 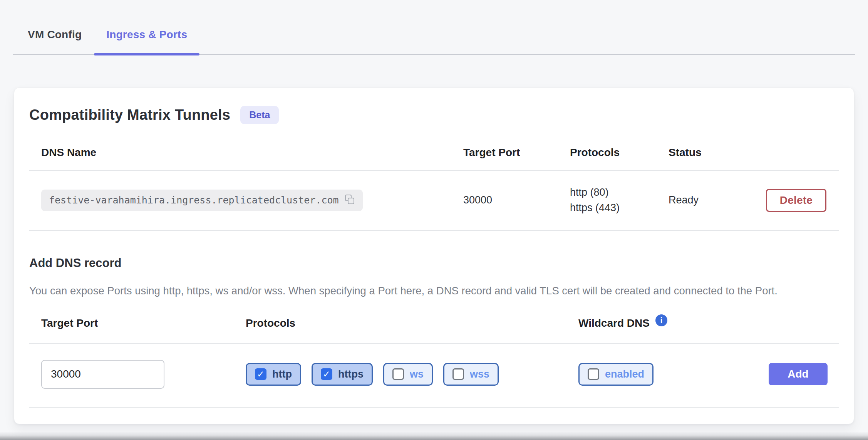 What do you see at coordinates (273, 375) in the screenshot?
I see `protocol-chip-http: ✓ http` at bounding box center [273, 375].